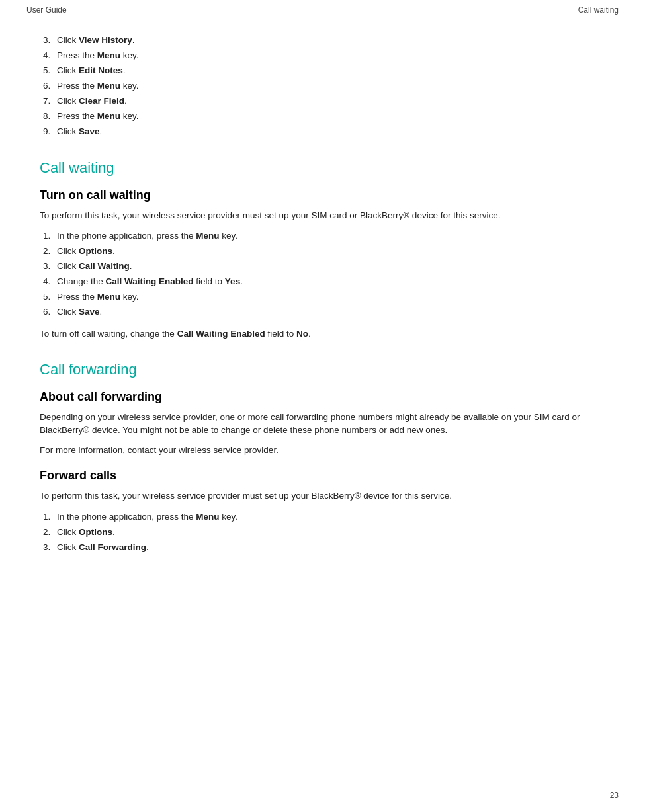 The height and width of the screenshot is (812, 645). Describe the element at coordinates (329, 86) in the screenshot. I see `steps-top-list: Click View History. Press the Menu key. …` at that location.